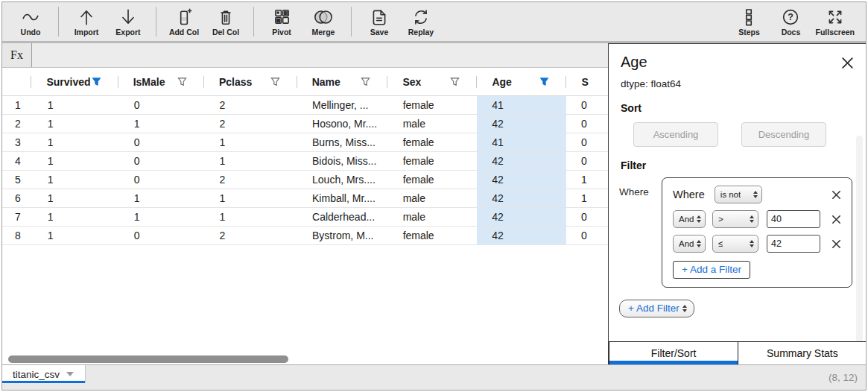 This screenshot has height=392, width=868. What do you see at coordinates (305, 180) in the screenshot?
I see `table-row: 5 102Louch, Mrs....female421` at bounding box center [305, 180].